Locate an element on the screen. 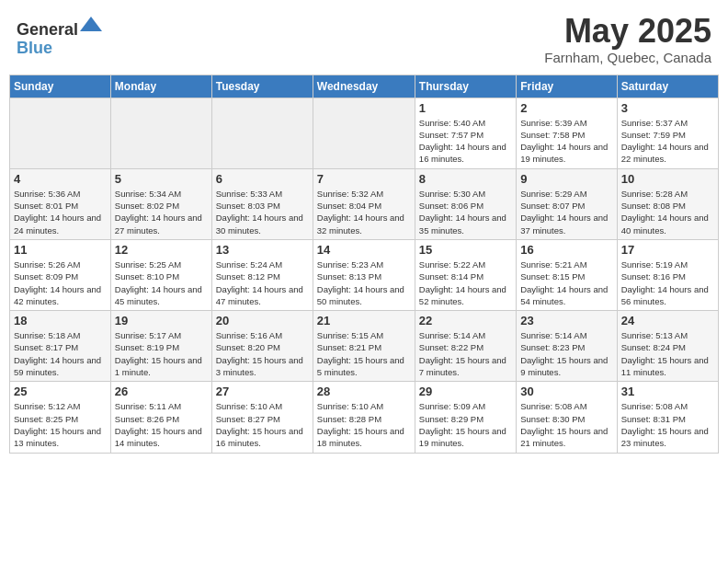 The width and height of the screenshot is (728, 563). weekday-header: Saturday is located at coordinates (667, 86).